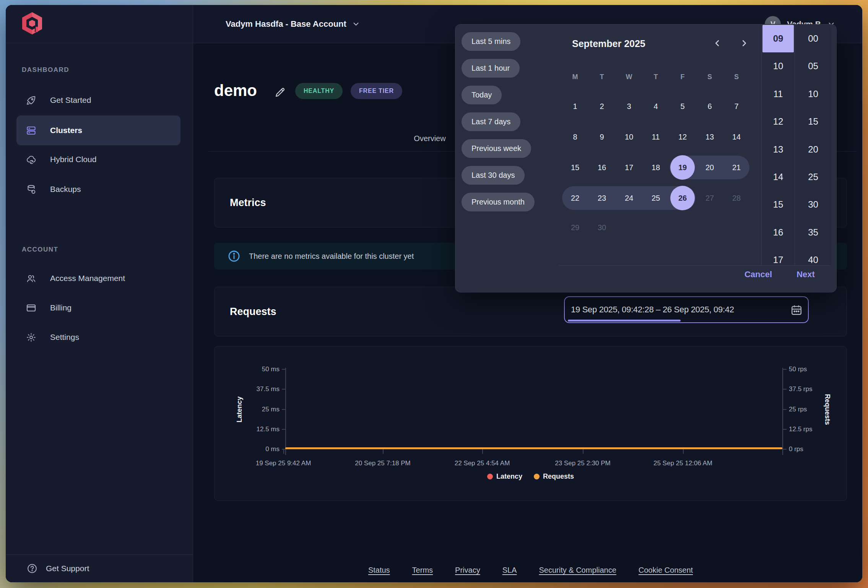  I want to click on footer-link-security-compliance: Security & Compliance, so click(577, 570).